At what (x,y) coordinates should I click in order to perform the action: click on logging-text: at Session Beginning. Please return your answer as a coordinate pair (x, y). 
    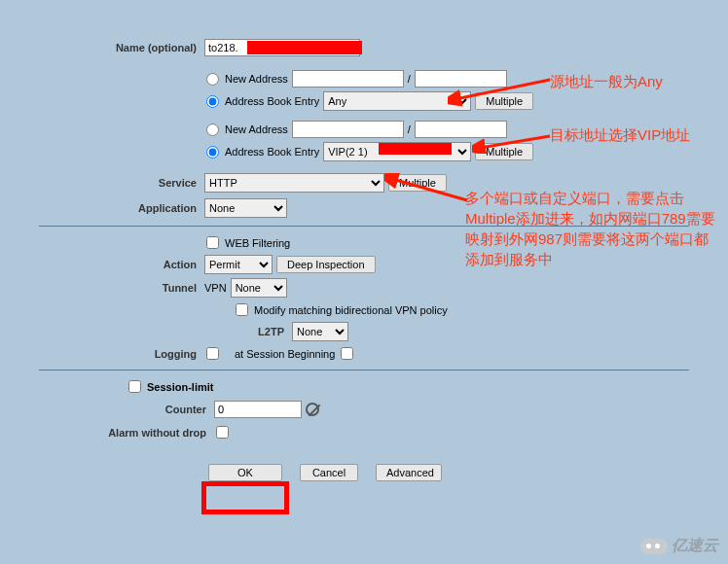
    Looking at the image, I should click on (284, 354).